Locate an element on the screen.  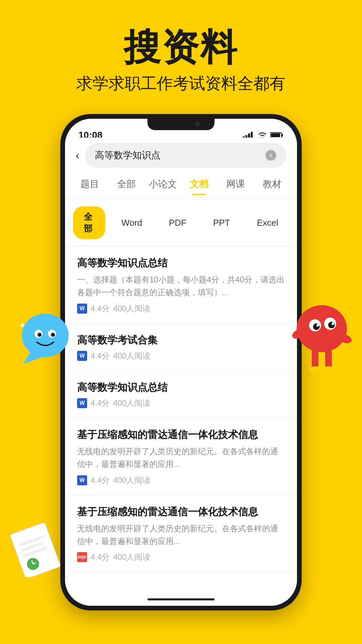
sub-title: 求学求职工作考试资料全都有 is located at coordinates (181, 84).